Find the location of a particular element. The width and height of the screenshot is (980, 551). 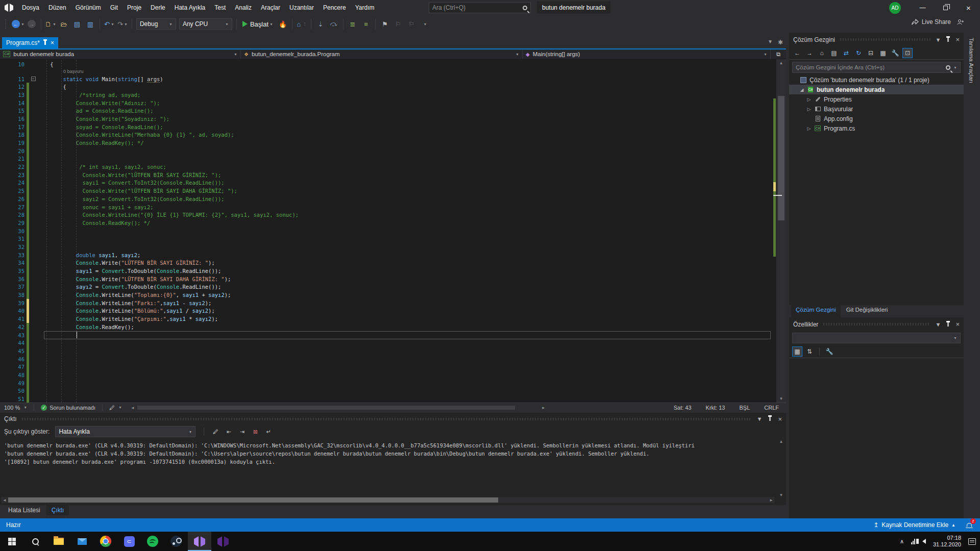

new-file-button: 🗋▼ is located at coordinates (51, 24).